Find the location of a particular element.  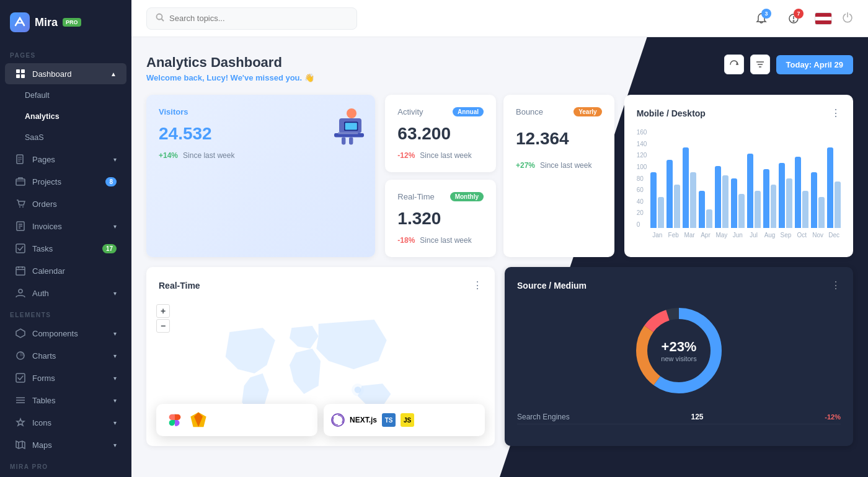

map-title: Real-Time is located at coordinates (180, 286).